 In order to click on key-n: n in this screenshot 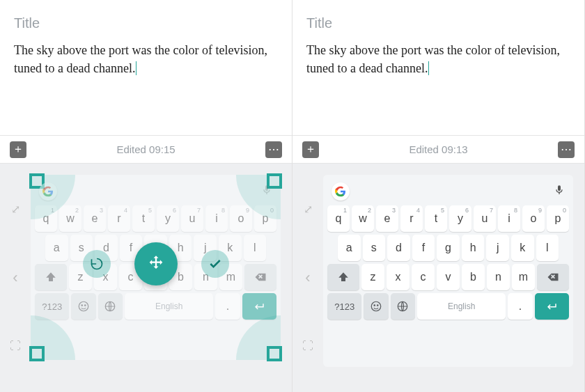, I will do `click(499, 277)`.